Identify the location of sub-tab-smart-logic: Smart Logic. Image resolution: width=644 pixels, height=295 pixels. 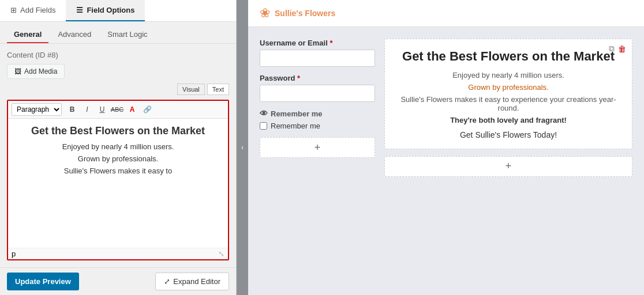
(127, 35).